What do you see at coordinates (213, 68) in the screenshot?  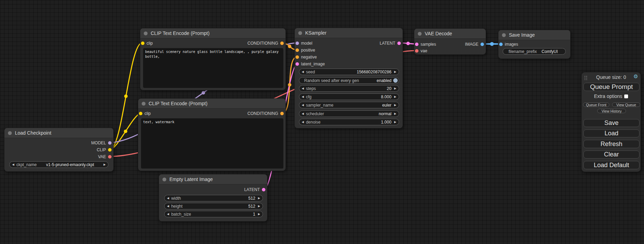 I see `prompt-textarea: beautiful scenery nature glass bottle la…` at bounding box center [213, 68].